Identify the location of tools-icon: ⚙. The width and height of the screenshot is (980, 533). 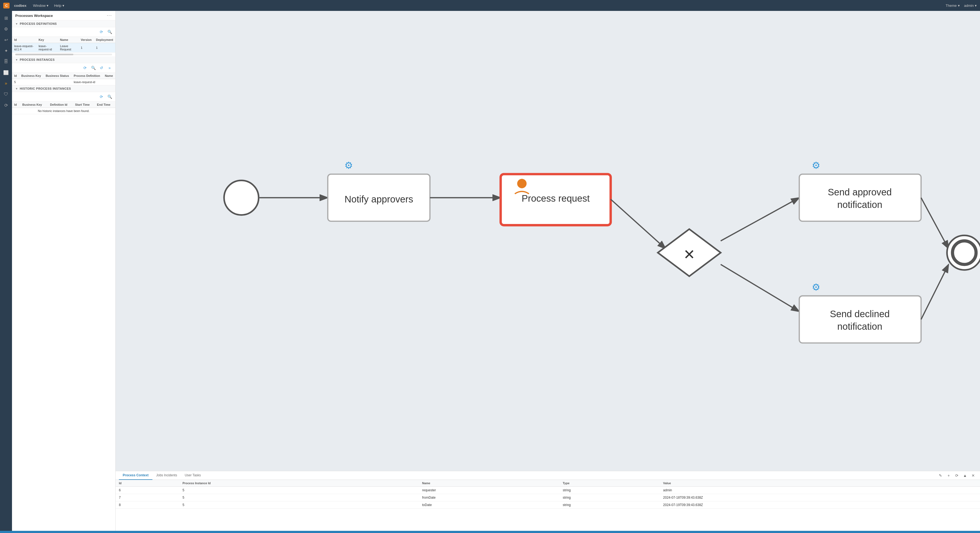
(6, 29).